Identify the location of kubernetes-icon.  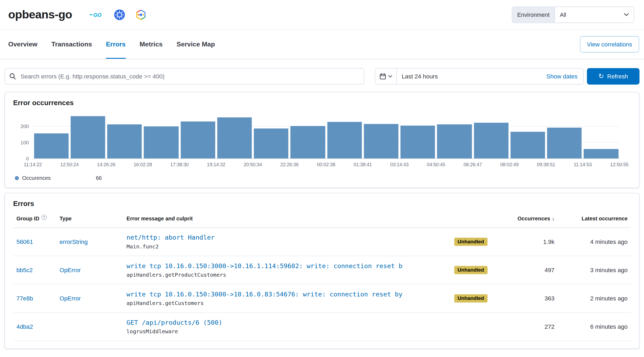
(119, 15).